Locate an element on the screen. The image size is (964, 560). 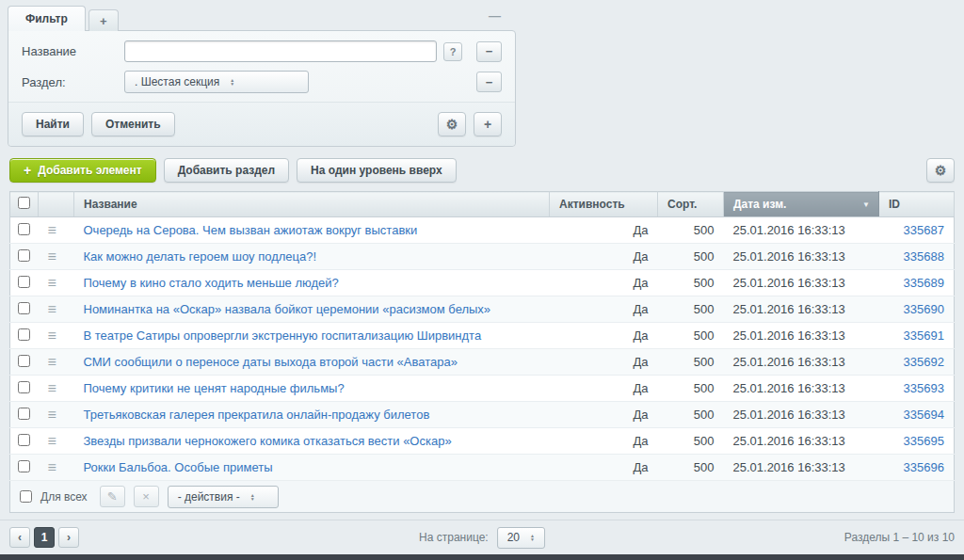
select-all-checkbox is located at coordinates (24, 203).